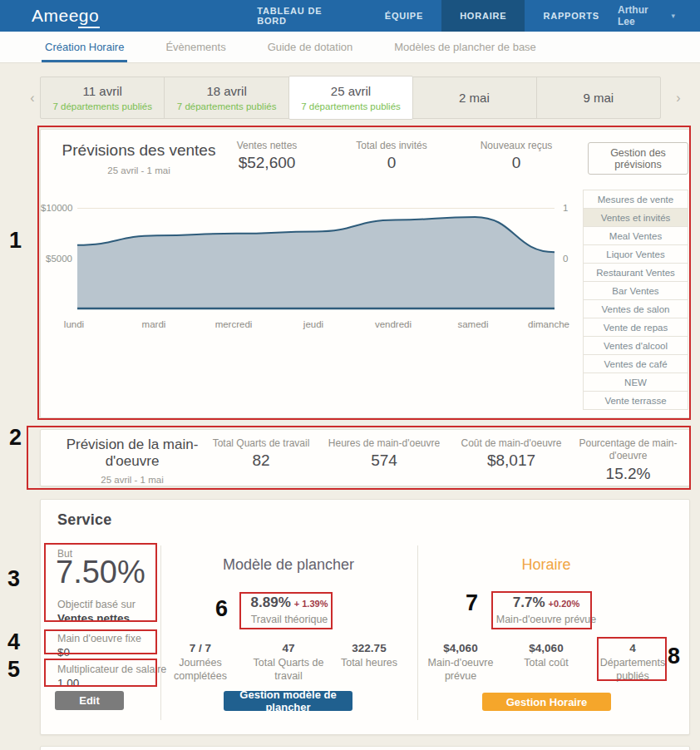 The height and width of the screenshot is (750, 700). What do you see at coordinates (629, 450) in the screenshot?
I see `stat-label: Pourcentage de main-d'oeuvre` at bounding box center [629, 450].